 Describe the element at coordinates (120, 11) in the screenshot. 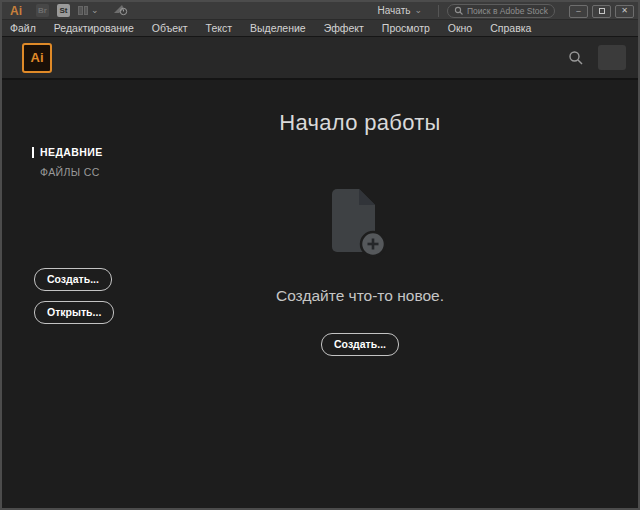

I see `gpu-performance-icon` at that location.